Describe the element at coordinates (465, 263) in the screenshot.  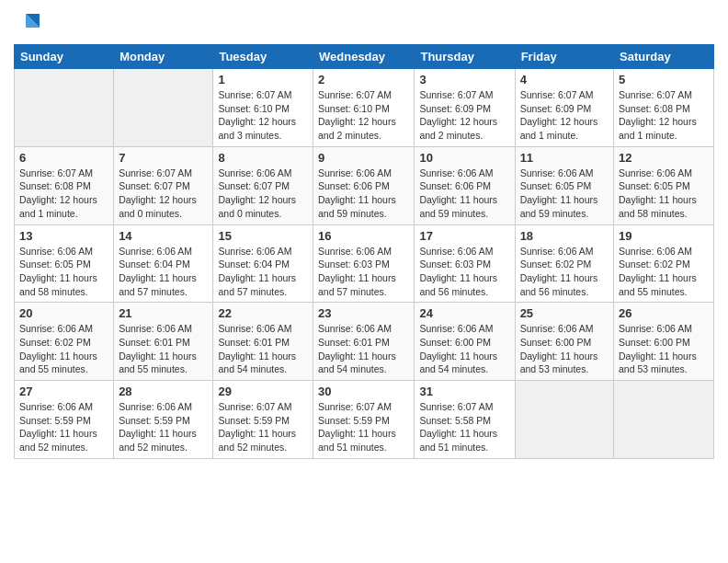
I see `calendar-cell: 17Sunrise: 6:06 AM Sunset: 6:03 PM Dayli…` at that location.